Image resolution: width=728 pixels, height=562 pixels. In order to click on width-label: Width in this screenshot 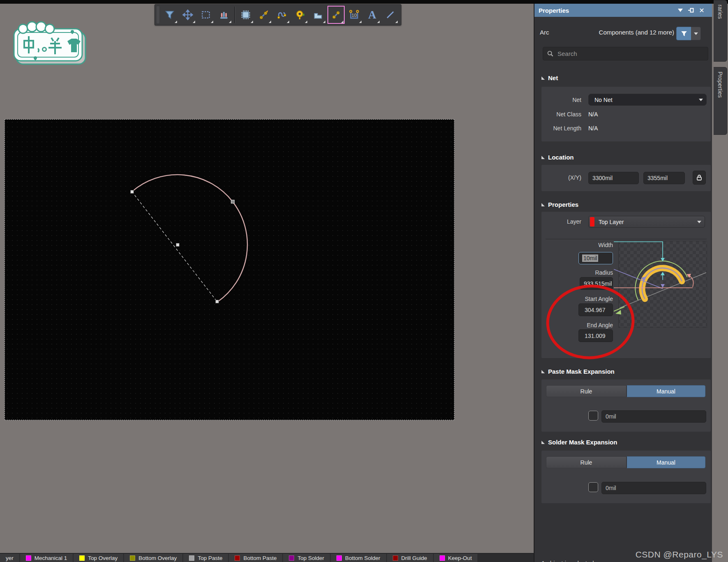, I will do `click(577, 245)`.